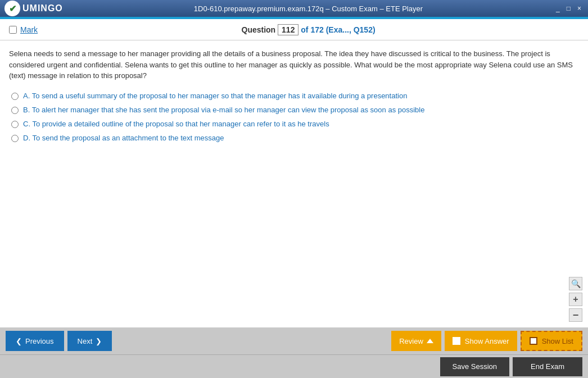  Describe the element at coordinates (576, 299) in the screenshot. I see `zoom-controls: 🔍 + −` at that location.